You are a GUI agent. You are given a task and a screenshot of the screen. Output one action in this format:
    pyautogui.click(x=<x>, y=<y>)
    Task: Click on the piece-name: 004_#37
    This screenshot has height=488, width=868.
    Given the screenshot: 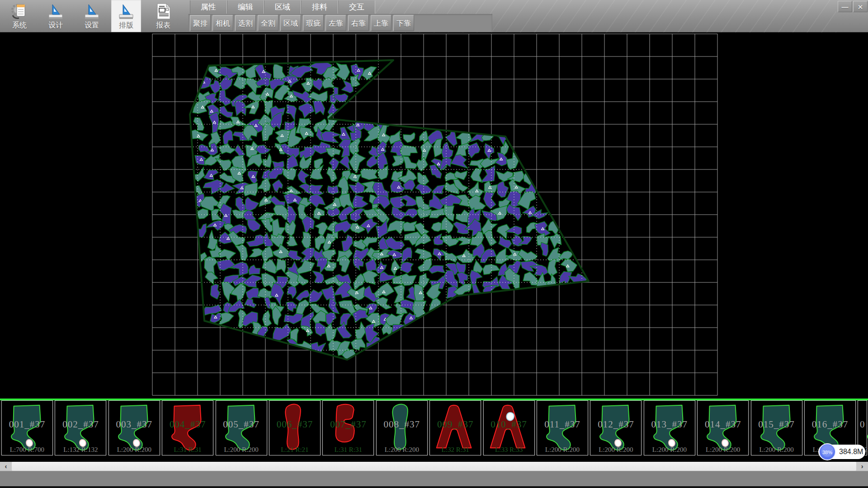 What is the action you would take?
    pyautogui.click(x=188, y=425)
    